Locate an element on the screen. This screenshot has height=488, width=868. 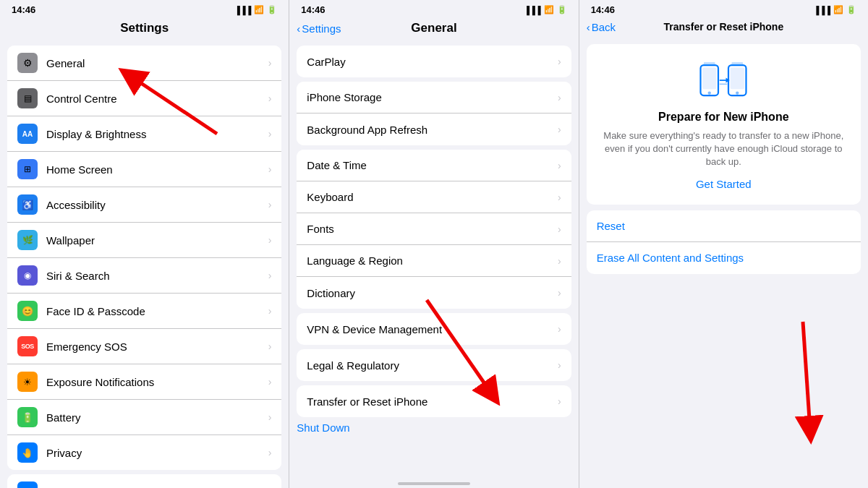
chevron-back-icon-3: ‹ is located at coordinates (589, 27).